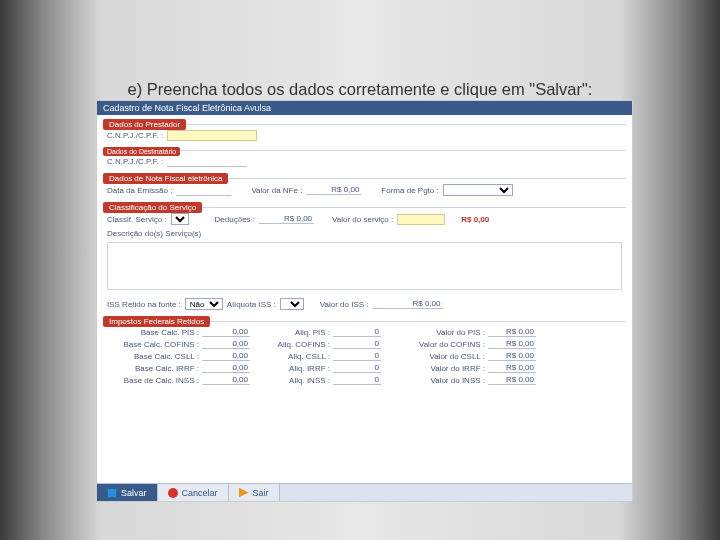 The height and width of the screenshot is (540, 720). What do you see at coordinates (303, 380) in the screenshot?
I see `label-aliq-4: Aliq. INSS :` at bounding box center [303, 380].